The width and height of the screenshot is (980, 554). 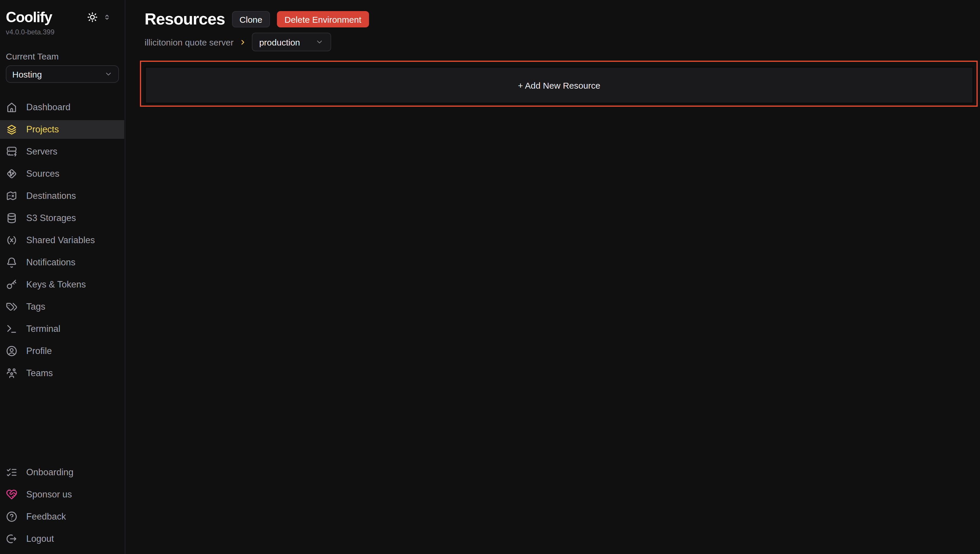 I want to click on current-team-label: Current Team, so click(x=62, y=56).